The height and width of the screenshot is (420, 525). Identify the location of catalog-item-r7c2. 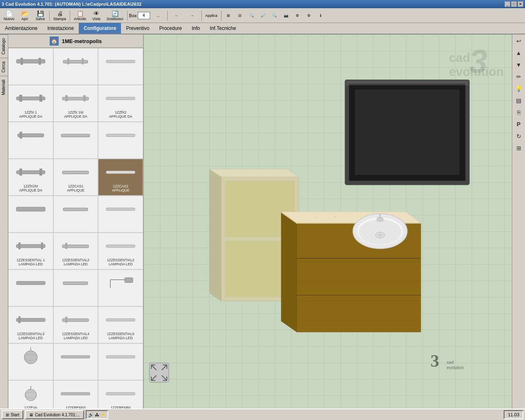
(76, 288).